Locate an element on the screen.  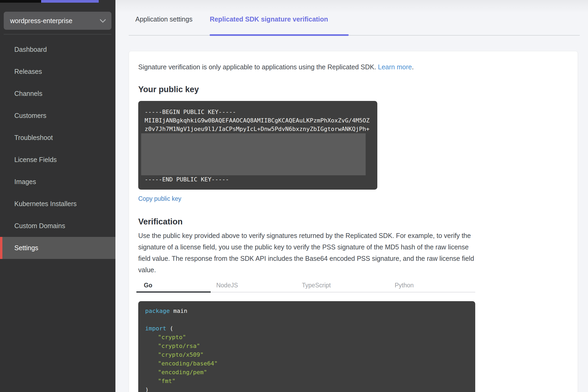
sidebar-item-releases: Releases is located at coordinates (58, 72).